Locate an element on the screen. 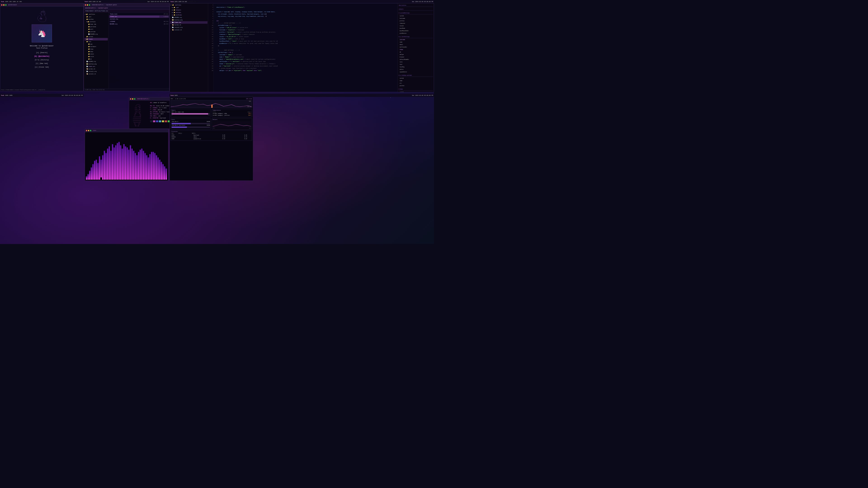 This screenshot has height=488, width=868. qute-menu-newtab: [t] [New tab] is located at coordinates (42, 63).